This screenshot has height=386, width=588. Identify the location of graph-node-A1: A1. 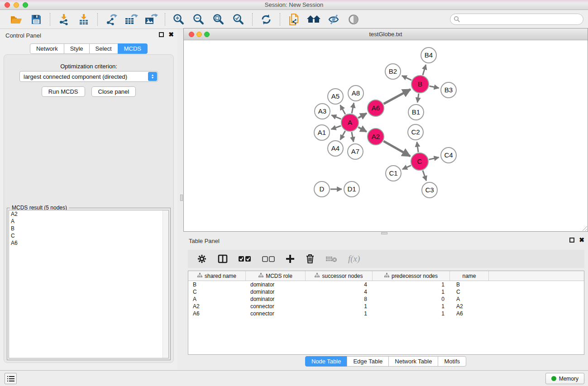
(322, 133).